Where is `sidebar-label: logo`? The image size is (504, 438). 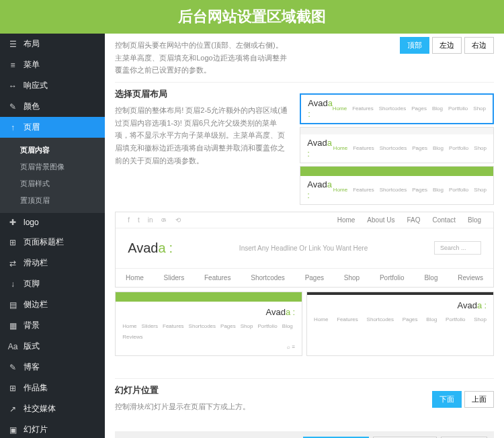 sidebar-label: logo is located at coordinates (31, 222).